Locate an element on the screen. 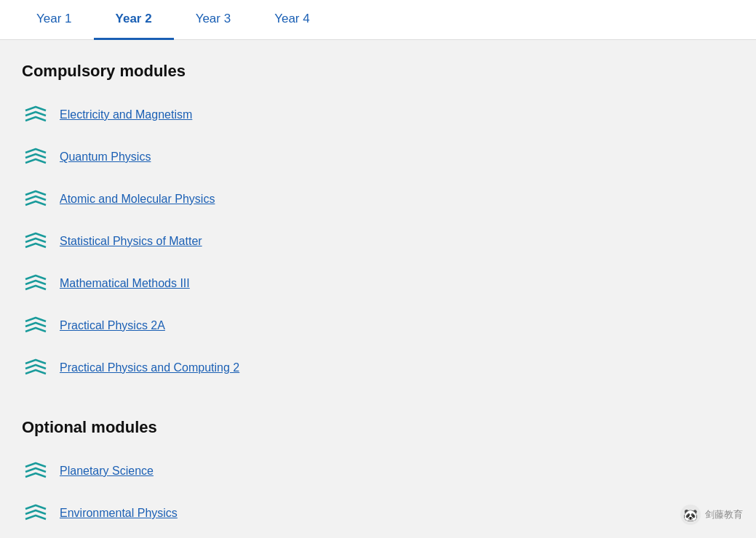  optional-module-link-0: Planetary Science is located at coordinates (106, 471).